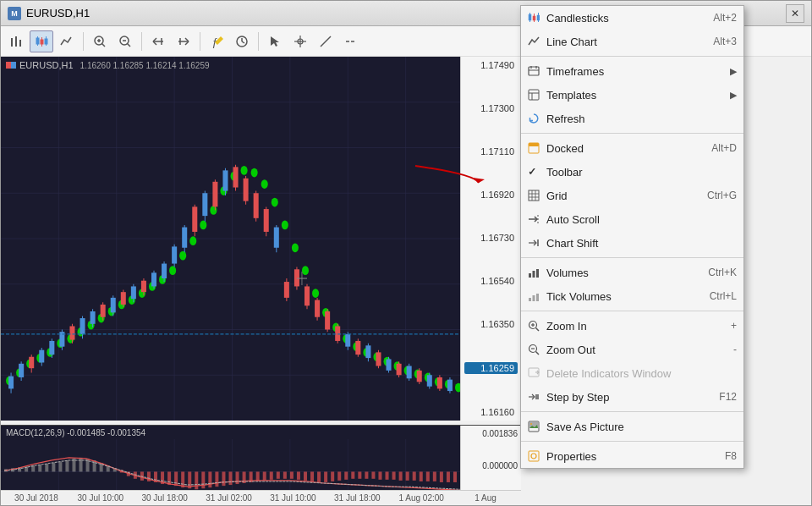 The width and height of the screenshot is (812, 506). Describe the element at coordinates (184, 41) in the screenshot. I see `scroll-fwd-button` at that location.